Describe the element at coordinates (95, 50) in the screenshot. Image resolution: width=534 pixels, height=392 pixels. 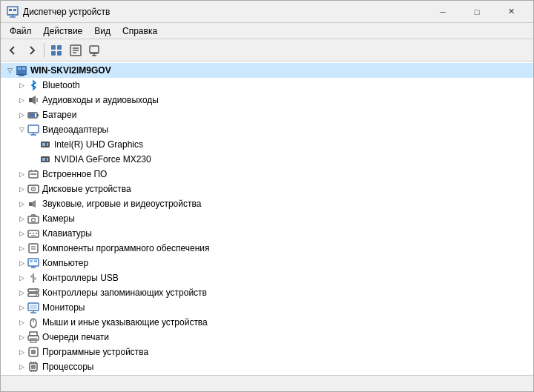
I see `update-button` at that location.